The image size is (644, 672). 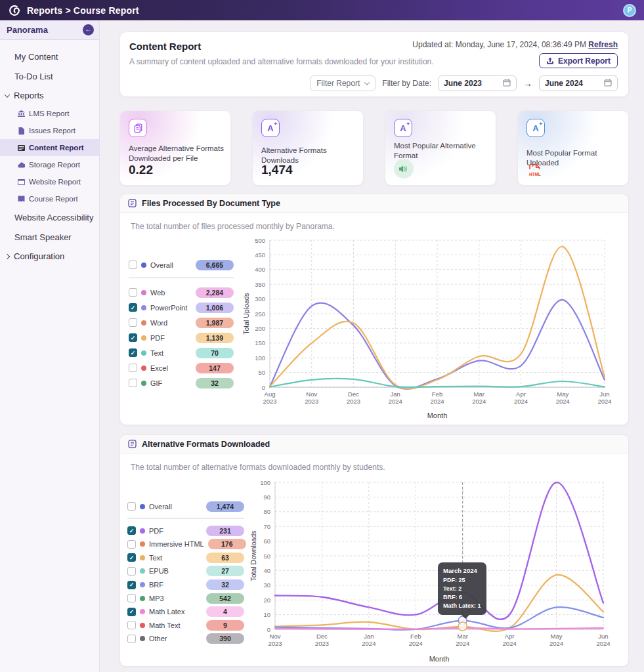 What do you see at coordinates (186, 612) in the screenshot?
I see `legend-item-math-latex: ✓Math Latex4` at bounding box center [186, 612].